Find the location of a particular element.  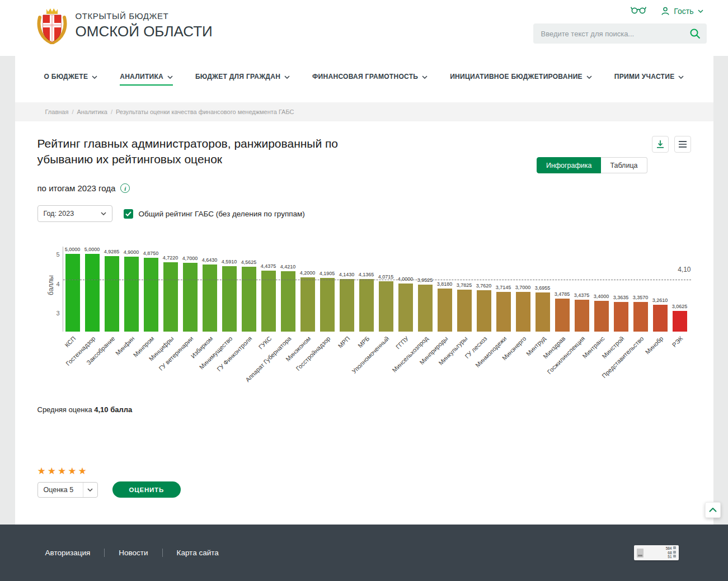

scroll-to-top-button is located at coordinates (713, 510).